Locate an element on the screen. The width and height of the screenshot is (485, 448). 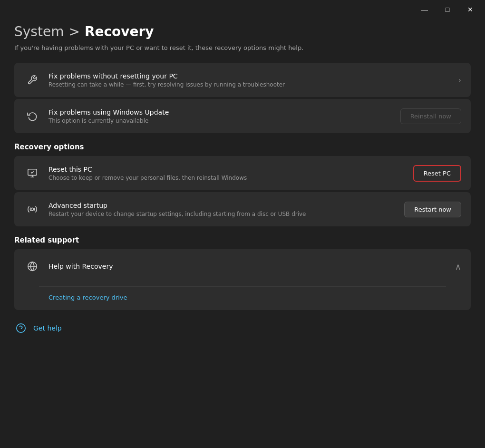
recovery-options-heading: Recovery options is located at coordinates (242, 147).